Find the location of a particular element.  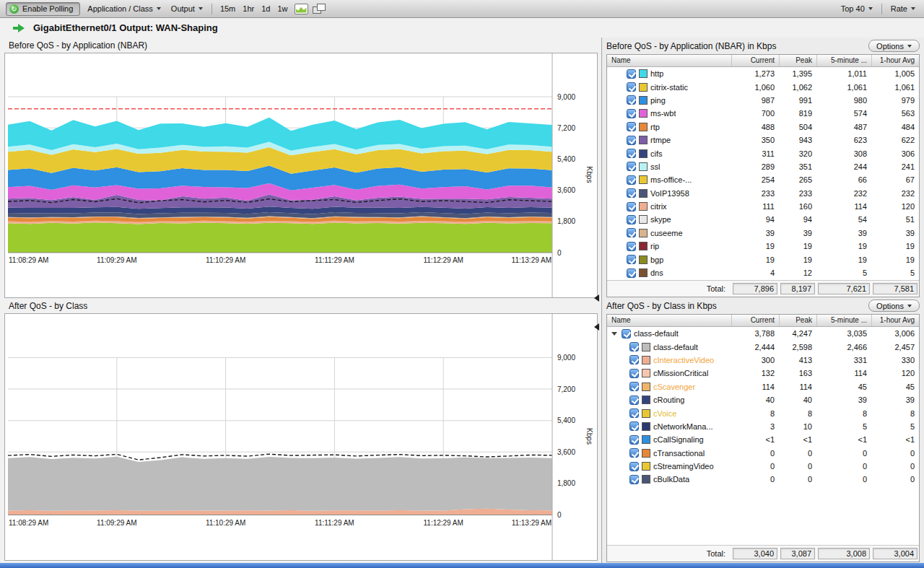

collapse-panel-arrow-top is located at coordinates (596, 298).